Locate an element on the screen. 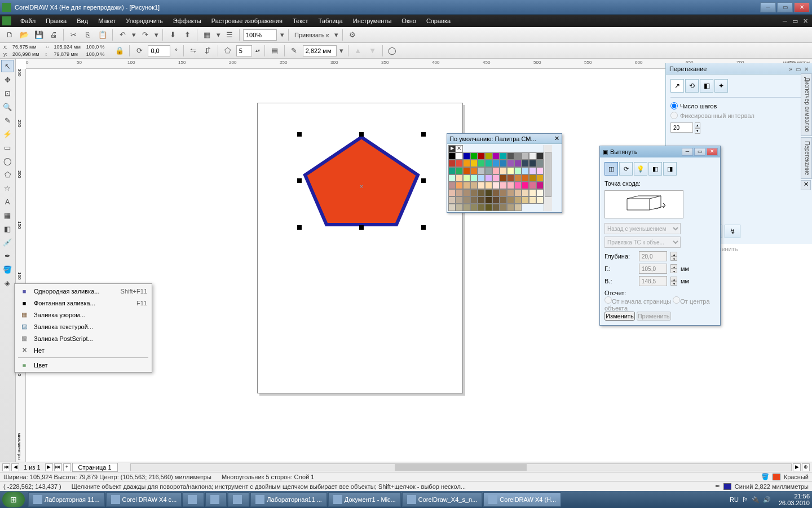 This screenshot has width=812, height=508. mdi-minimize-icon: ─ is located at coordinates (785, 21).